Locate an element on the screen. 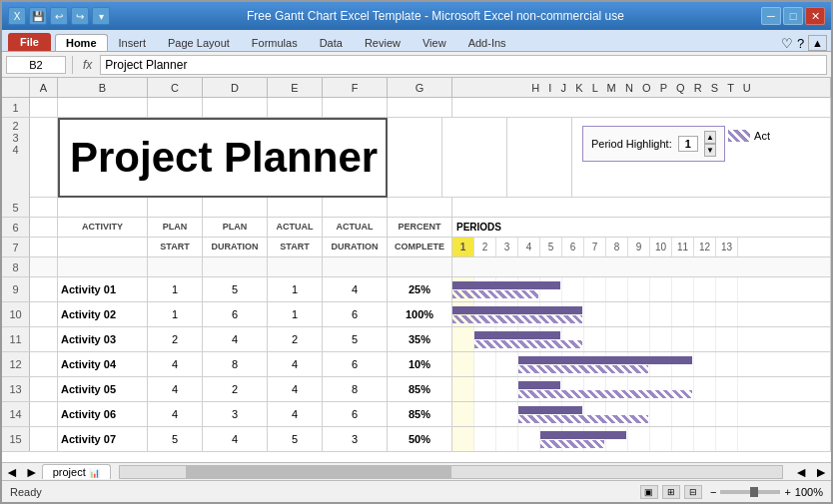  tab-formulas: Formulas is located at coordinates (275, 42).